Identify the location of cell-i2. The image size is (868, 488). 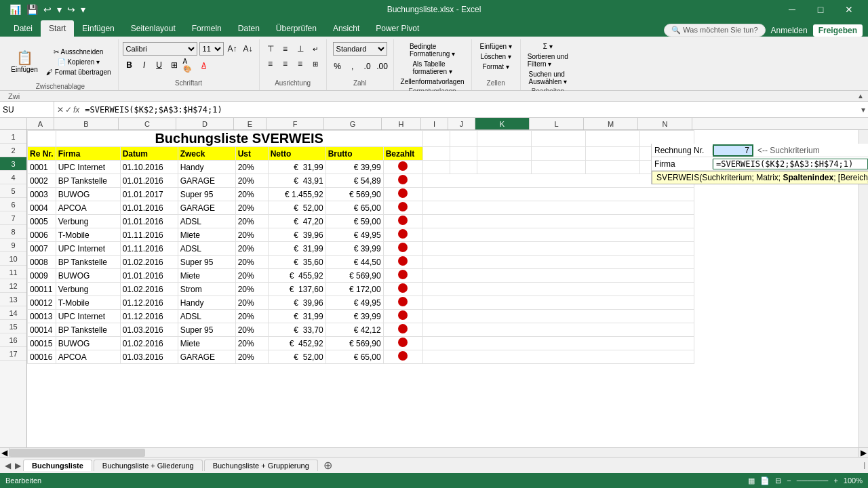
(436, 154).